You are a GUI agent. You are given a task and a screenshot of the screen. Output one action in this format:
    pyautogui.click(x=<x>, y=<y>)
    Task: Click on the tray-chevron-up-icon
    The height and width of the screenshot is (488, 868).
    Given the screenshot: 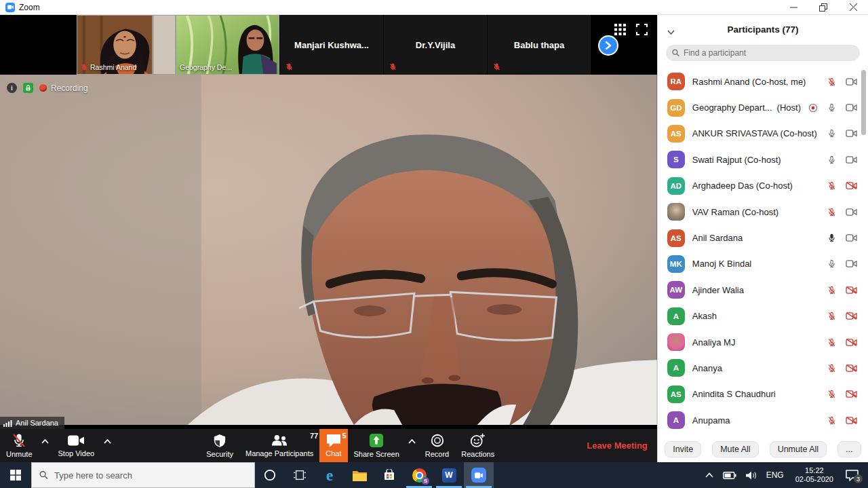 What is the action you would take?
    pyautogui.click(x=709, y=475)
    